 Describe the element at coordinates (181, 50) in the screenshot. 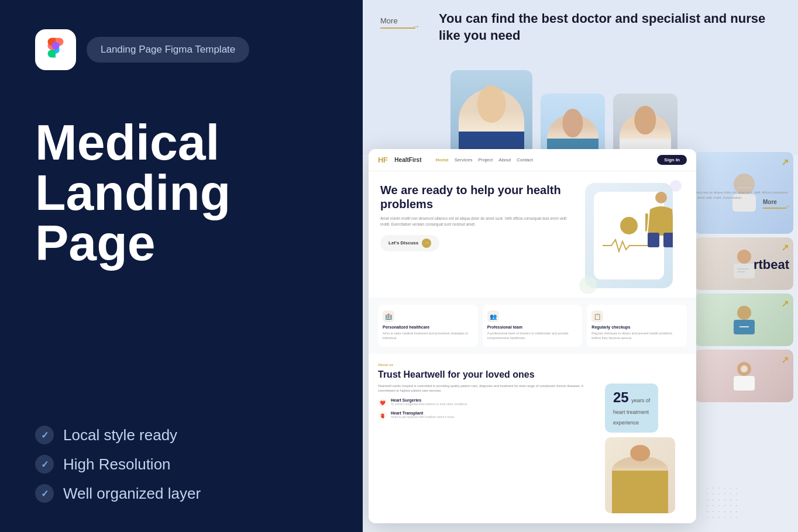

I see `top-row: Landing Page Figma Template` at that location.